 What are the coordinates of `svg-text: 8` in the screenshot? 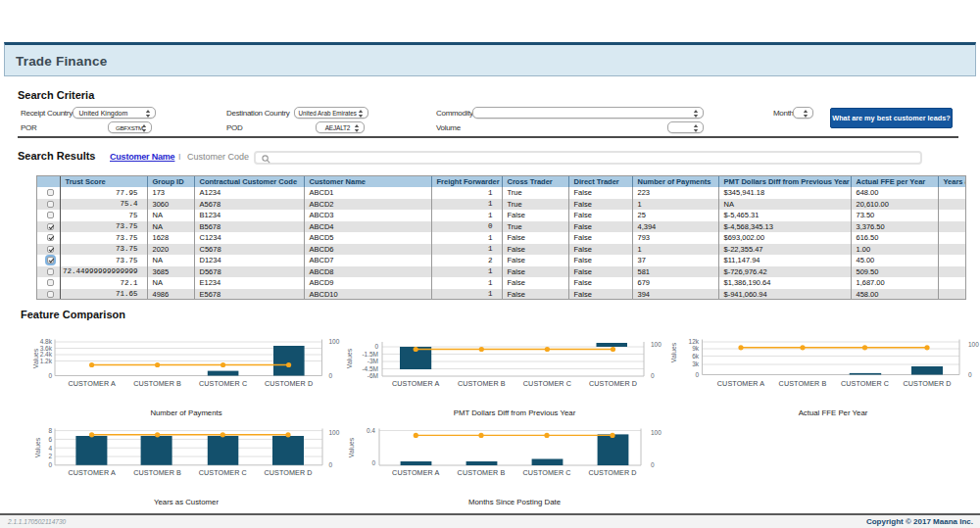 It's located at (50, 431).